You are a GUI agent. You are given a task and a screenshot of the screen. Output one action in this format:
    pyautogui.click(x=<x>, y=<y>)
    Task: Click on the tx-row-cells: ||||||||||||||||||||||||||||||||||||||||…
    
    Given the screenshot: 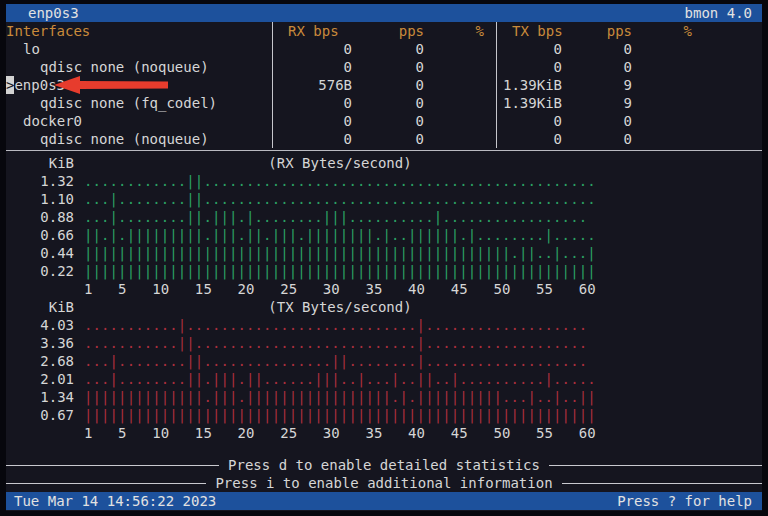 What is the action you would take?
    pyautogui.click(x=340, y=415)
    